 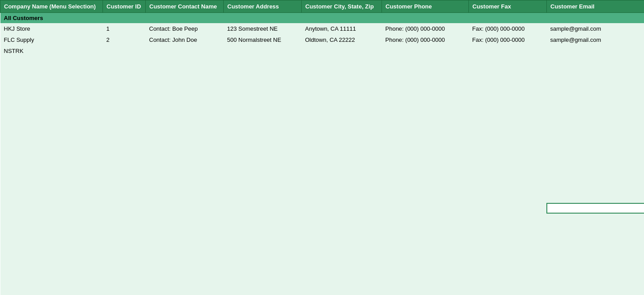 I want to click on cell-city: Oldtown, CA 22222, so click(x=342, y=40).